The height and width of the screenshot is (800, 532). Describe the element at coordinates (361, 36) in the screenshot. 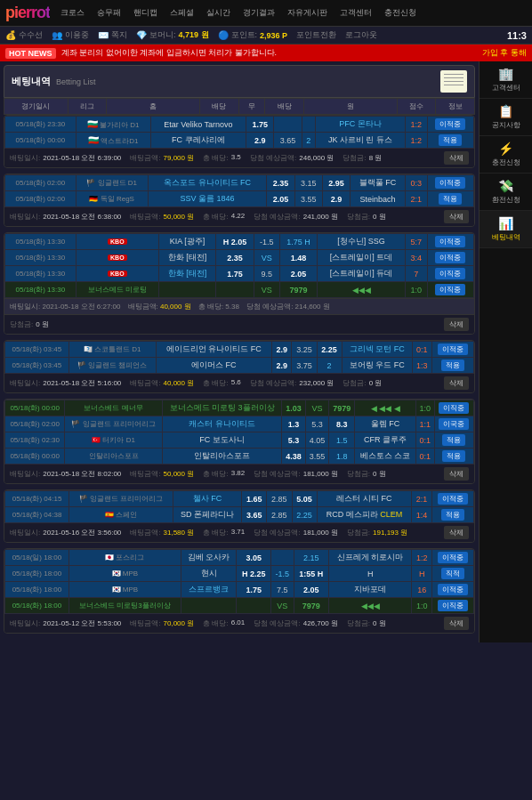

I see `logout-label: 로그아웃` at that location.